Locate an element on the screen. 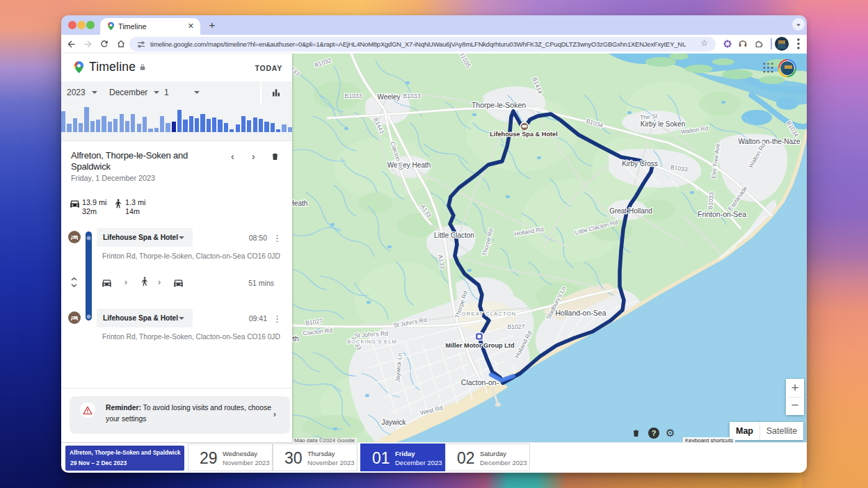  svg-text: Great Holland is located at coordinates (631, 211).